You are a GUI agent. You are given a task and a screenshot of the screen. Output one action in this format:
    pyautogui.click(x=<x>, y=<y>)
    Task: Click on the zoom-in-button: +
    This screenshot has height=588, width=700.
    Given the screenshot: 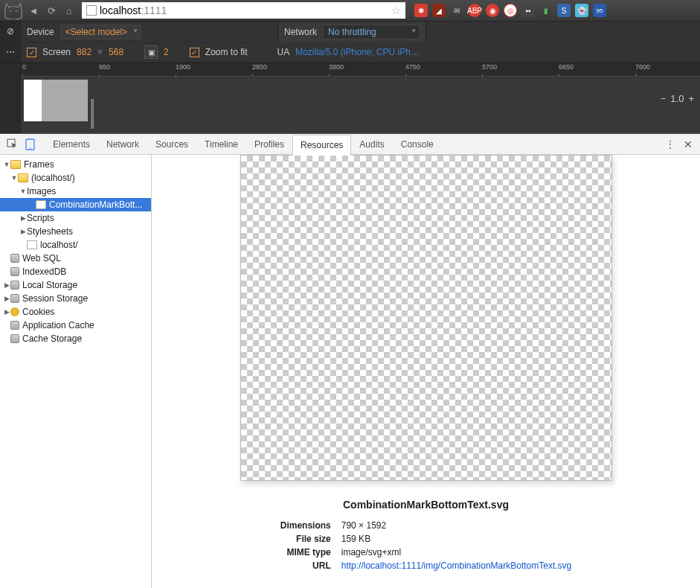 What is the action you would take?
    pyautogui.click(x=691, y=98)
    